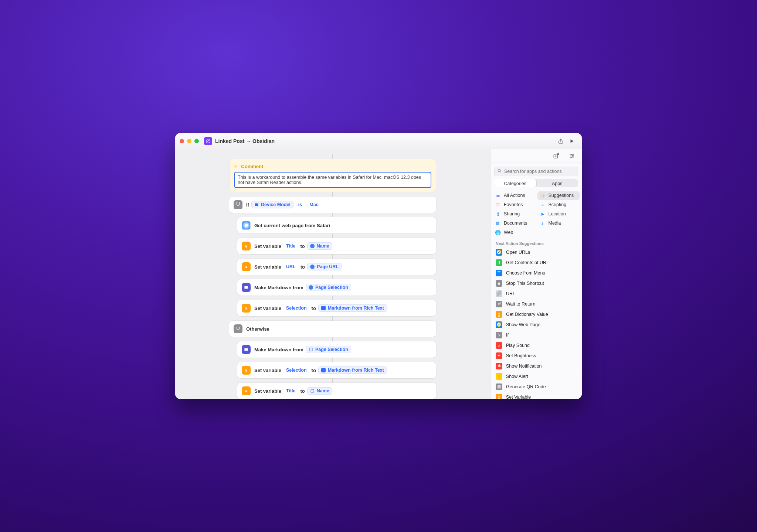 The height and width of the screenshot is (532, 757). I want to click on library-sidebar: Categories Apps ≣All Actions✨Suggestions…, so click(536, 274).